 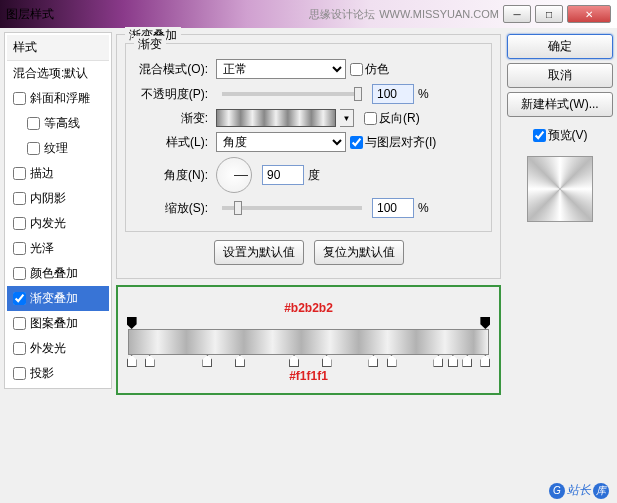 What do you see at coordinates (560, 76) in the screenshot?
I see `cancel-button: 取消` at bounding box center [560, 76].